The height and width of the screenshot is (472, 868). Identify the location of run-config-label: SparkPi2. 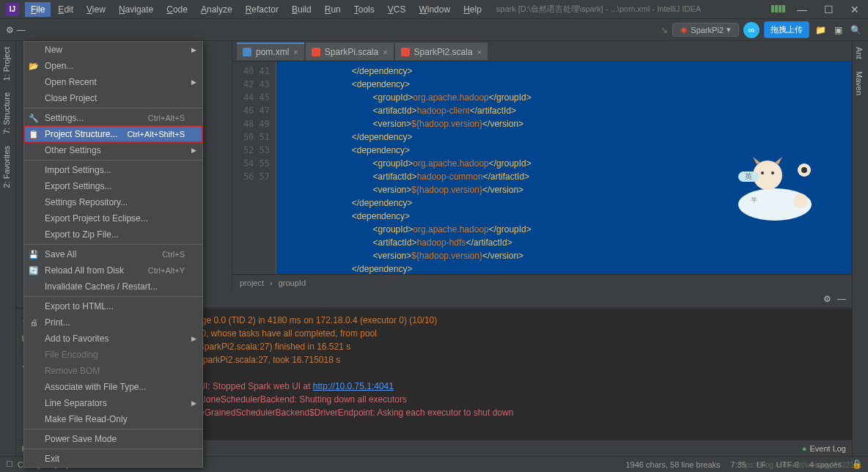
(707, 30).